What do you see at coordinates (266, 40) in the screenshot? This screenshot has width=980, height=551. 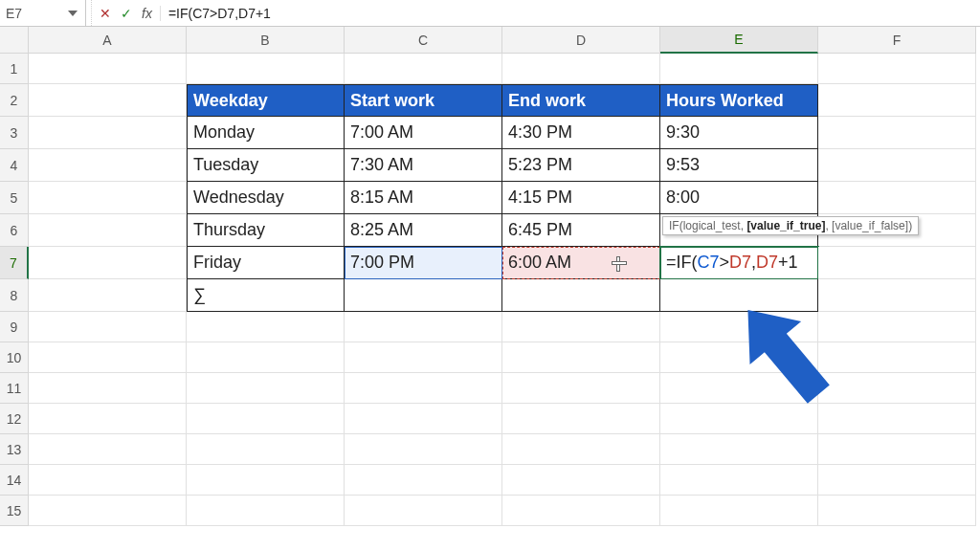 I see `col-header-B: B` at bounding box center [266, 40].